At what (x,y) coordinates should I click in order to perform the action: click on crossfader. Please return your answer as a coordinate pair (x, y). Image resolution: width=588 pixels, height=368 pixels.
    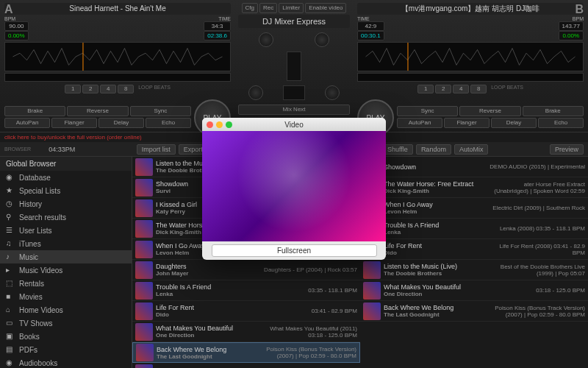
    Looking at the image, I should click on (294, 66).